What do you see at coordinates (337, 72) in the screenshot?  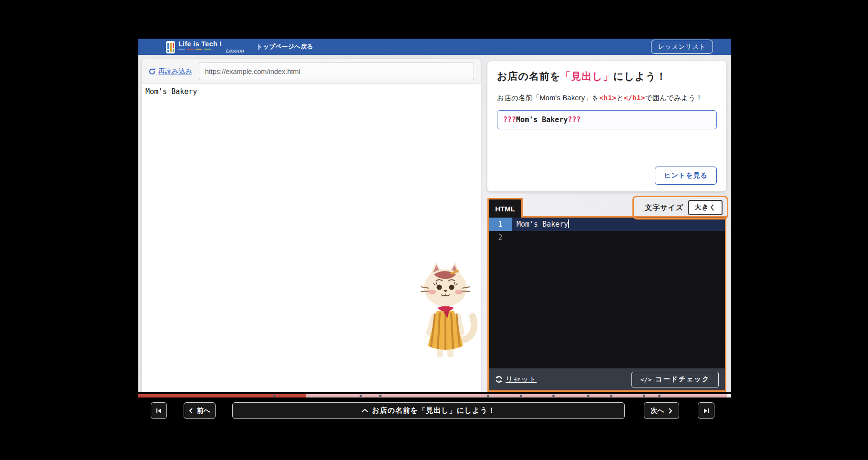 I see `url-input` at bounding box center [337, 72].